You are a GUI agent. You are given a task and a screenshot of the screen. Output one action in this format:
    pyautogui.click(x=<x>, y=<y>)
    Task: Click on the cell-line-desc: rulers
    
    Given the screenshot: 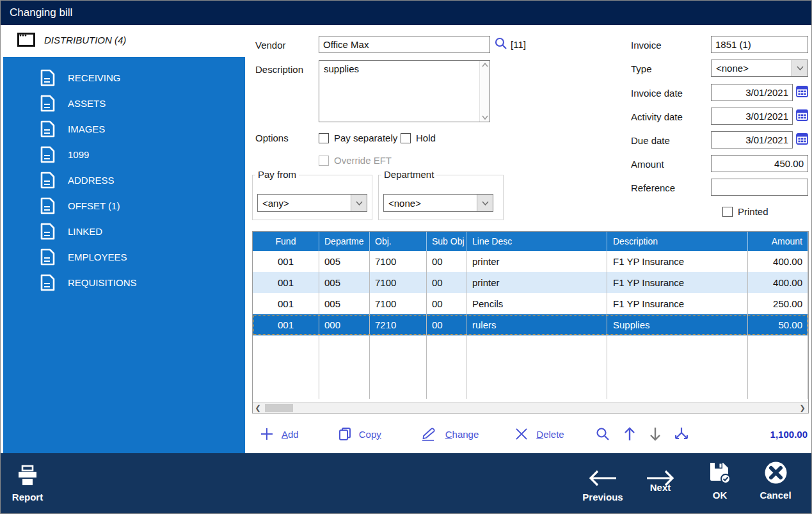 What is the action you would take?
    pyautogui.click(x=537, y=325)
    